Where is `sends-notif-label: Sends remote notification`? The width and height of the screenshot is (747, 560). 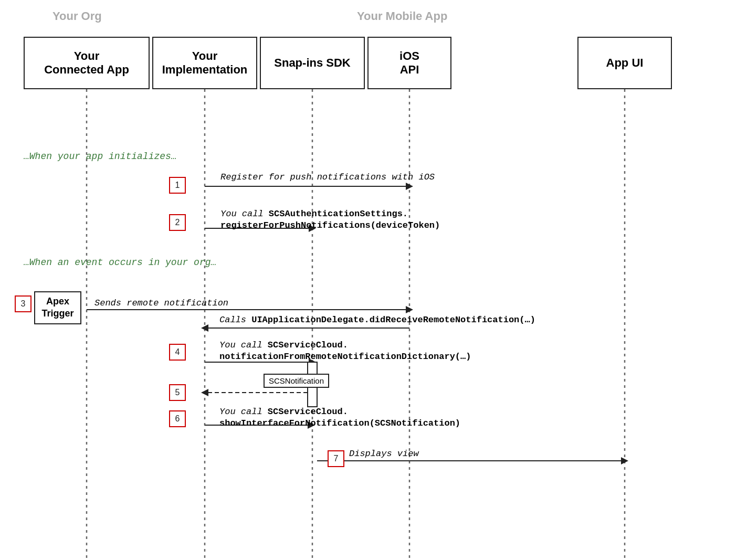 sends-notif-label: Sends remote notification is located at coordinates (162, 303).